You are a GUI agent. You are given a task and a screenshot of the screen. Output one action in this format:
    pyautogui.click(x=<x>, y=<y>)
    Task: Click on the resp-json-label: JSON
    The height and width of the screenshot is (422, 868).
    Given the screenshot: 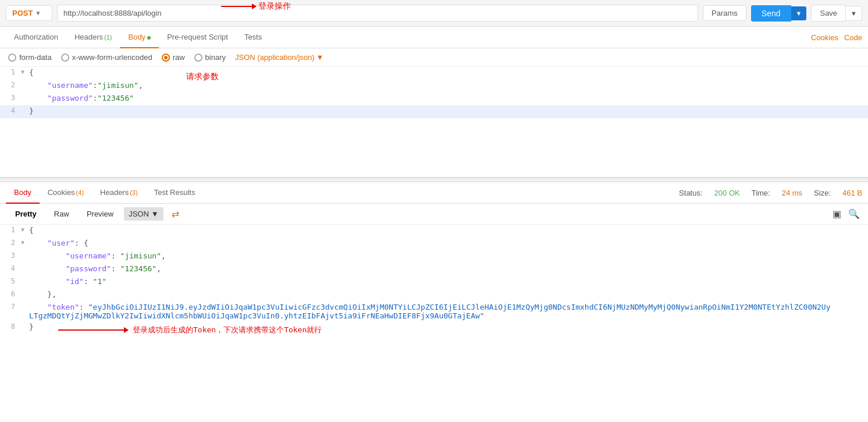 What is the action you would take?
    pyautogui.click(x=138, y=214)
    